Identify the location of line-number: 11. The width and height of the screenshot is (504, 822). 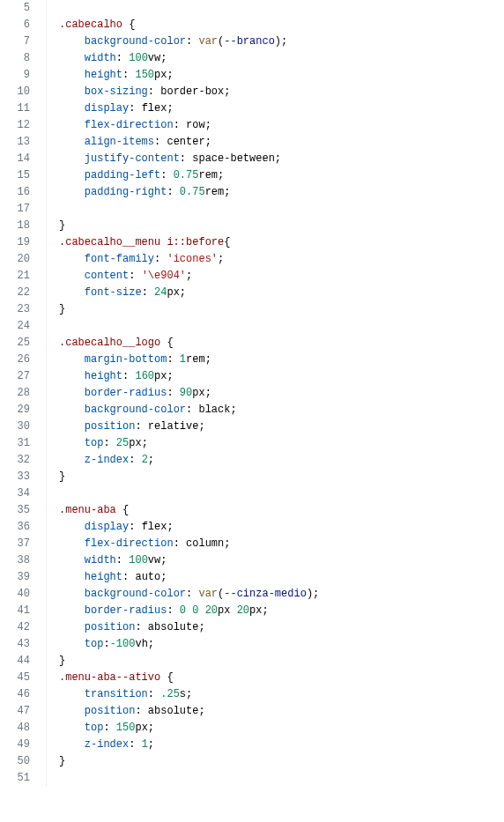
(15, 109).